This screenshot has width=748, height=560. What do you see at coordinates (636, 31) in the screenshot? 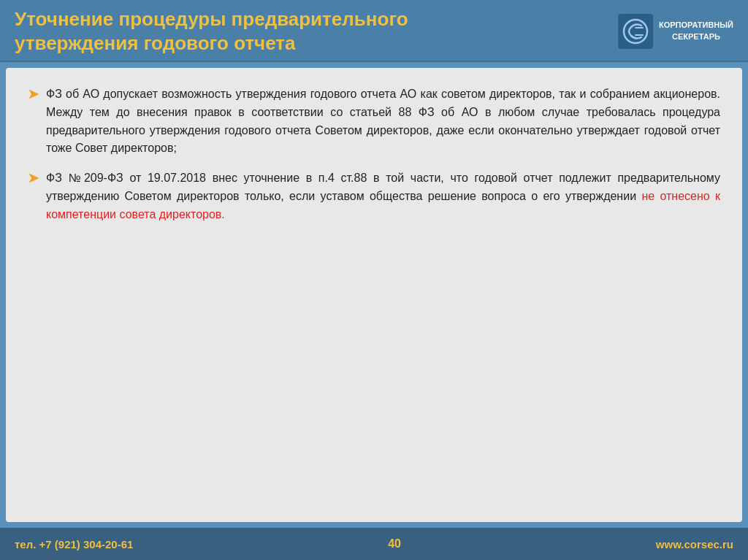
I see `logo-svg` at bounding box center [636, 31].